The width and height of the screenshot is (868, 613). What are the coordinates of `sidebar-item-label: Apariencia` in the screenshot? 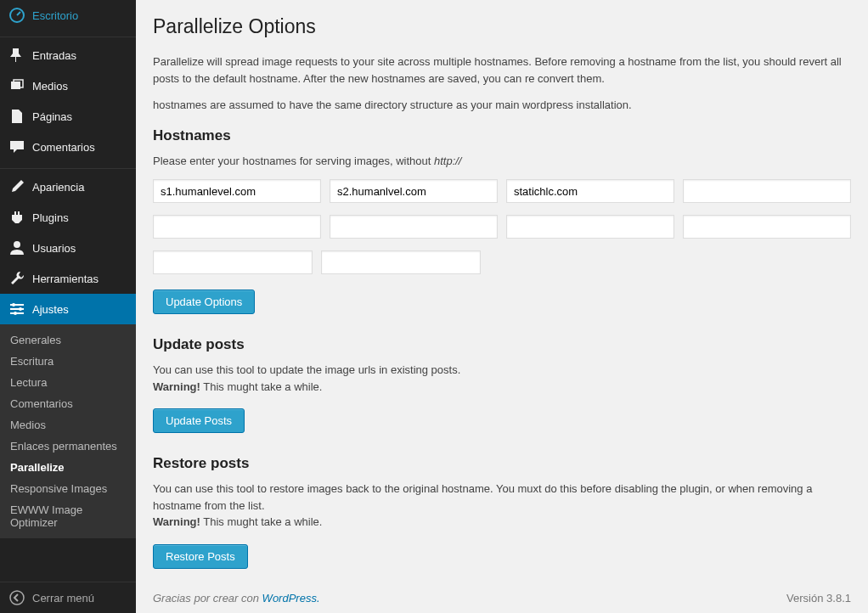 It's located at (58, 187).